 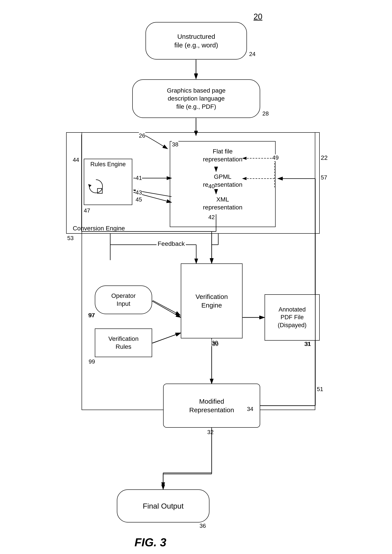 What do you see at coordinates (171, 244) in the screenshot?
I see `feedback-label: Feedback` at bounding box center [171, 244].